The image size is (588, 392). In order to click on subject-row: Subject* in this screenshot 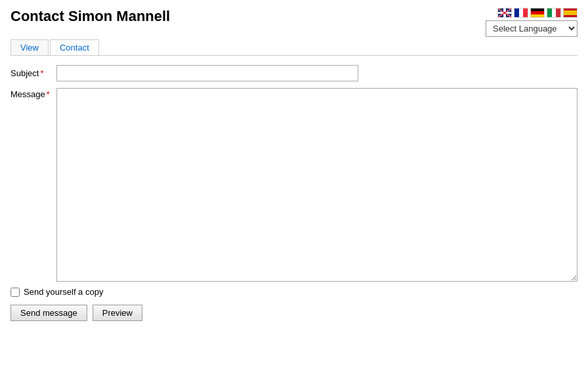, I will do `click(294, 74)`.